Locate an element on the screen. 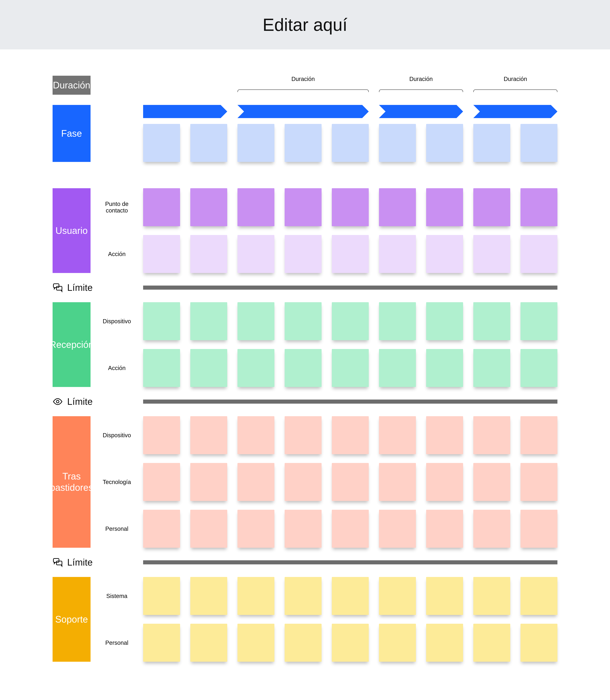  lane-back: Tras bastidores is located at coordinates (71, 482).